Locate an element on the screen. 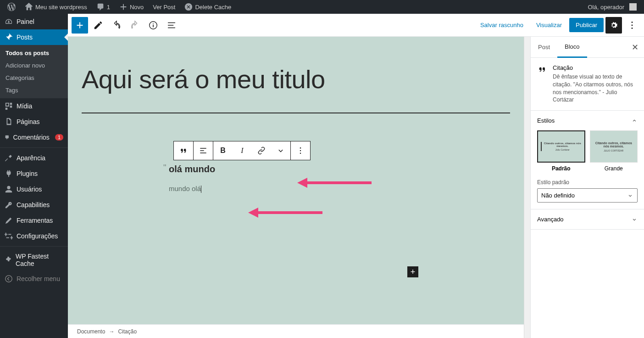 The width and height of the screenshot is (644, 338). comments-badge: 1 is located at coordinates (59, 137).